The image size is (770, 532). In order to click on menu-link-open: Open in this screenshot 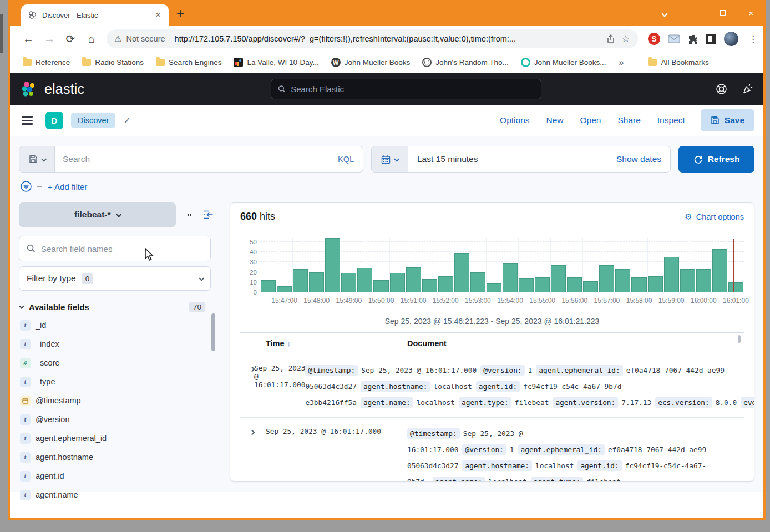, I will do `click(591, 120)`.